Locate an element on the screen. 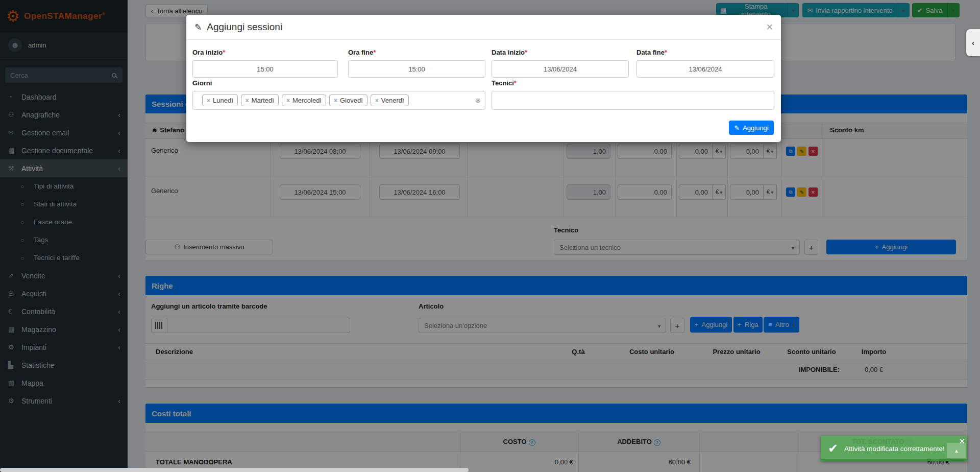 The width and height of the screenshot is (980, 472). ora-inizio-label: Ora inizio* is located at coordinates (209, 52).